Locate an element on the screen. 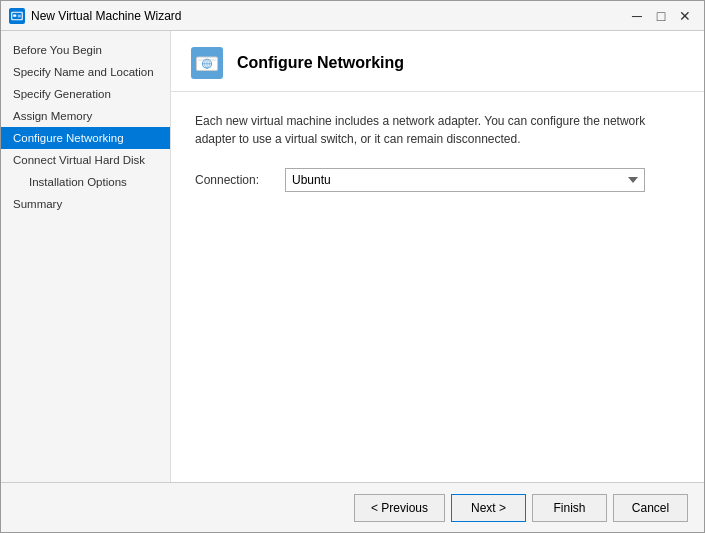 Image resolution: width=705 pixels, height=533 pixels. sidebar-item-installation-options: Installation Options is located at coordinates (86, 182).